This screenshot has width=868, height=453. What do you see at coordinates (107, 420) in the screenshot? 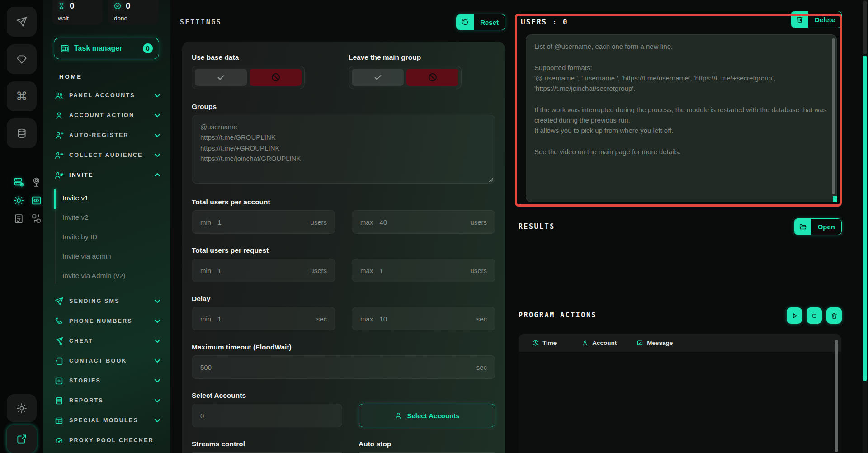
I see `sidebar-item-special-modules: SPECIAL MODULES` at bounding box center [107, 420].